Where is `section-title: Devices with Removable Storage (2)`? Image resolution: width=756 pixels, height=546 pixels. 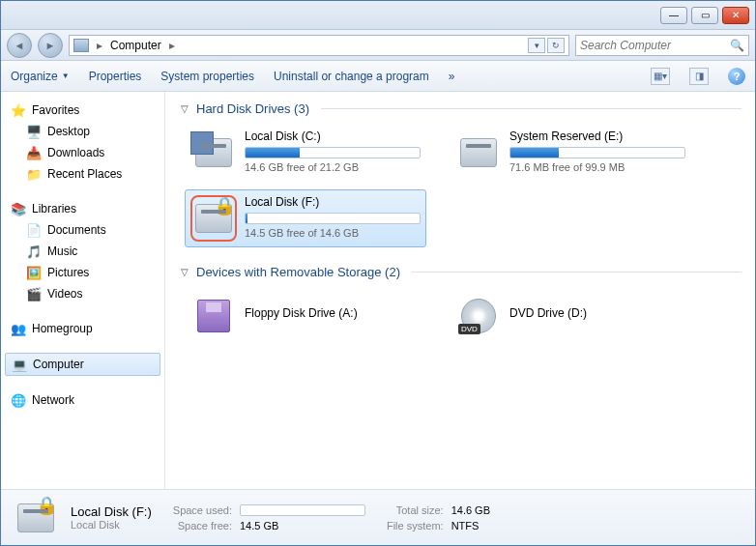
section-title: Devices with Removable Storage (2) is located at coordinates (298, 273).